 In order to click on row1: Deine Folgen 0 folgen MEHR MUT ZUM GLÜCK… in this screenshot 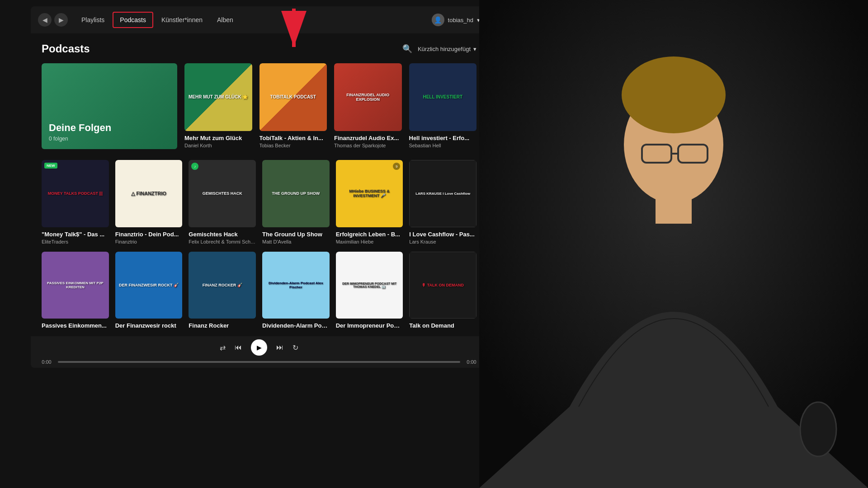, I will do `click(259, 108)`.